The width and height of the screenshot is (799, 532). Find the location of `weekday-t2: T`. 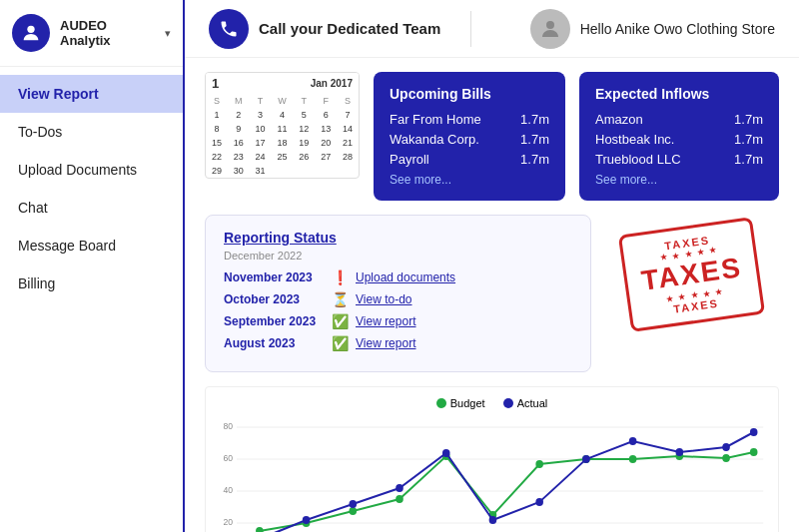

weekday-t2: T is located at coordinates (304, 101).